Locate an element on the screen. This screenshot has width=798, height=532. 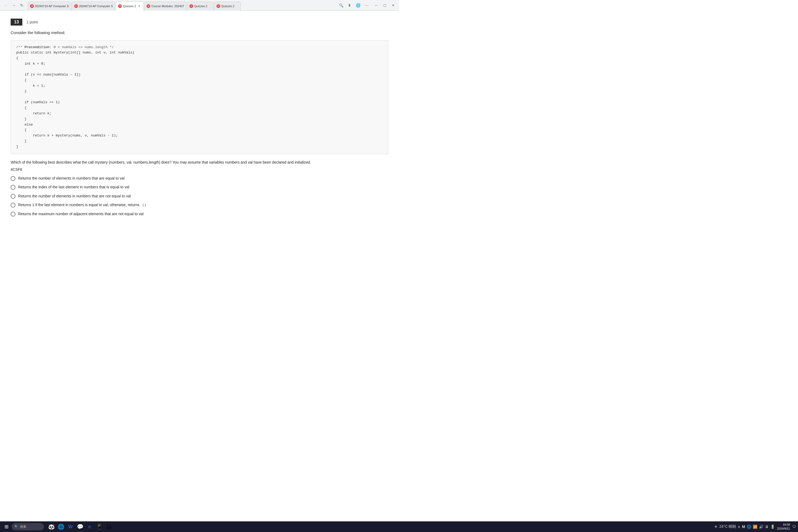
minimize-button: ─ is located at coordinates (376, 5).